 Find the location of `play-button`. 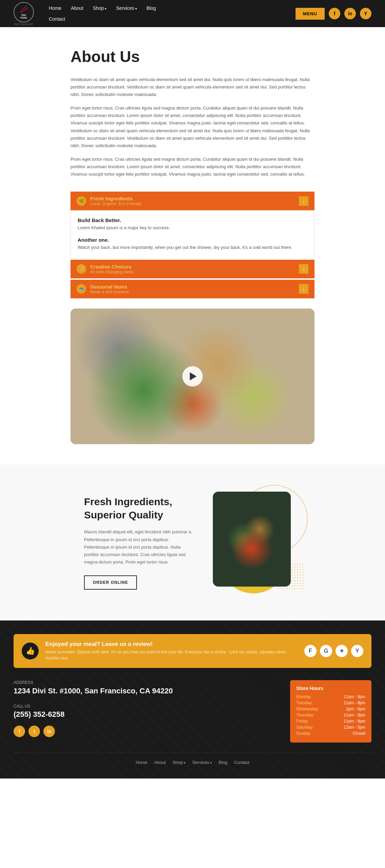

play-button is located at coordinates (192, 376).